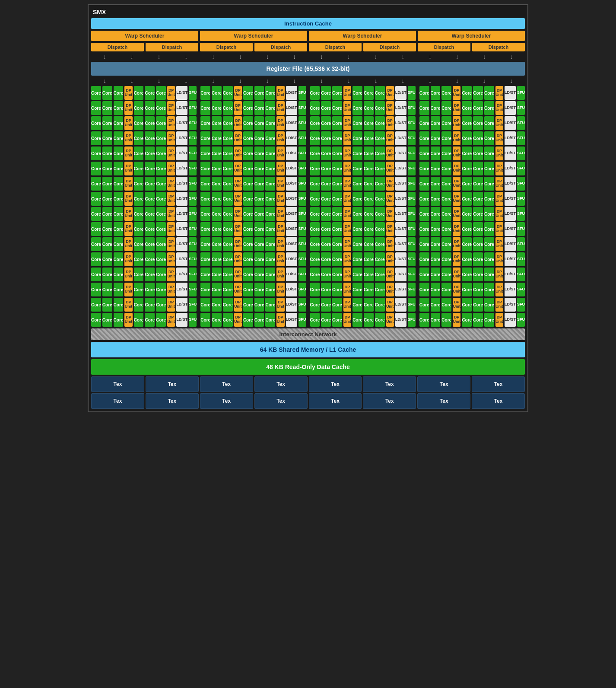 The image size is (616, 688). Describe the element at coordinates (308, 392) in the screenshot. I see `tex-grid: TexTexTexTexTexTexTexTexTexTexTexTexTexT…` at that location.